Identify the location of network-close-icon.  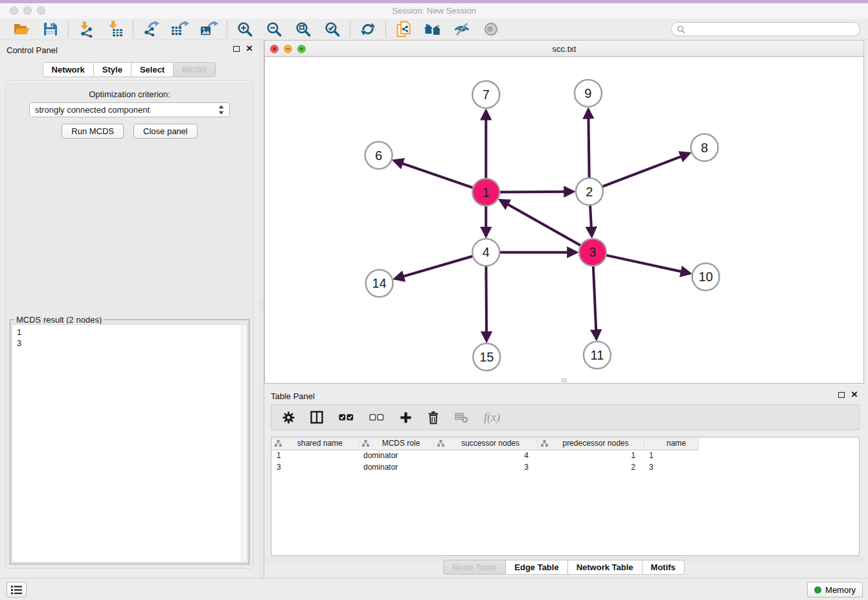
(275, 49).